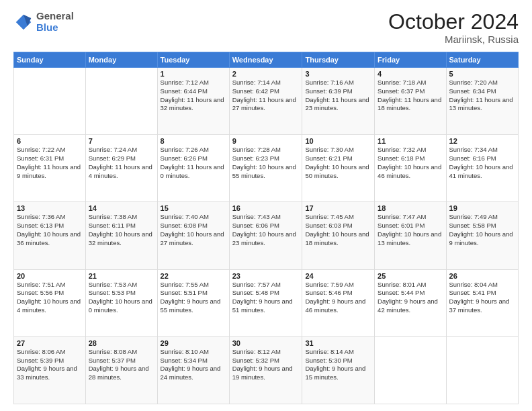  Describe the element at coordinates (193, 74) in the screenshot. I see `day-number: 1` at that location.